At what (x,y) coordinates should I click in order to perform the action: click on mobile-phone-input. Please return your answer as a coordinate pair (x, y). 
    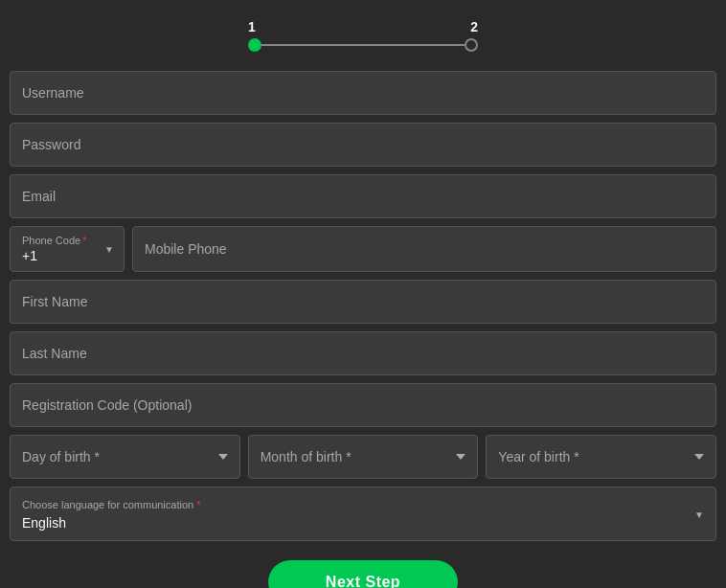
    Looking at the image, I should click on (424, 249).